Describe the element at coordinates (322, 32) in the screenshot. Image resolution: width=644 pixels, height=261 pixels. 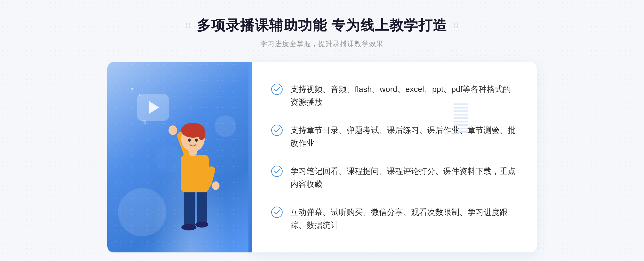
I see `header-section: 多项录播课辅助功能 专为线上教学打造 学习进度全掌握，提升录播课教学效果` at that location.